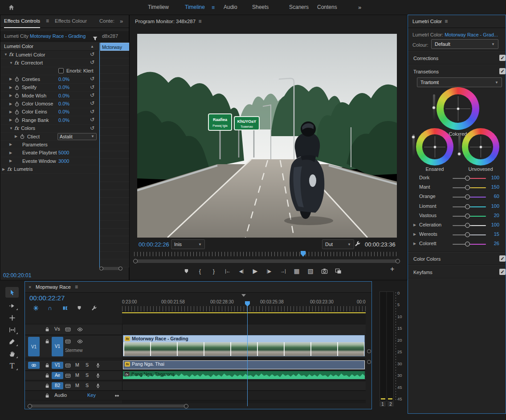 The width and height of the screenshot is (506, 420). What do you see at coordinates (244, 365) in the screenshot?
I see `audio-clip-selected: fxPang Nga. Thai` at bounding box center [244, 365].